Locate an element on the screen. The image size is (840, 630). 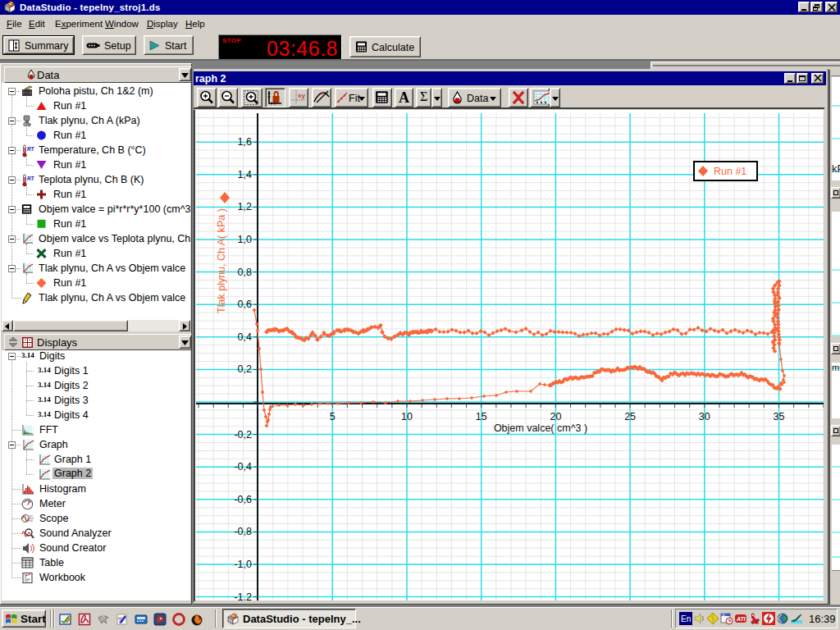
svg-text: 35 is located at coordinates (779, 417).